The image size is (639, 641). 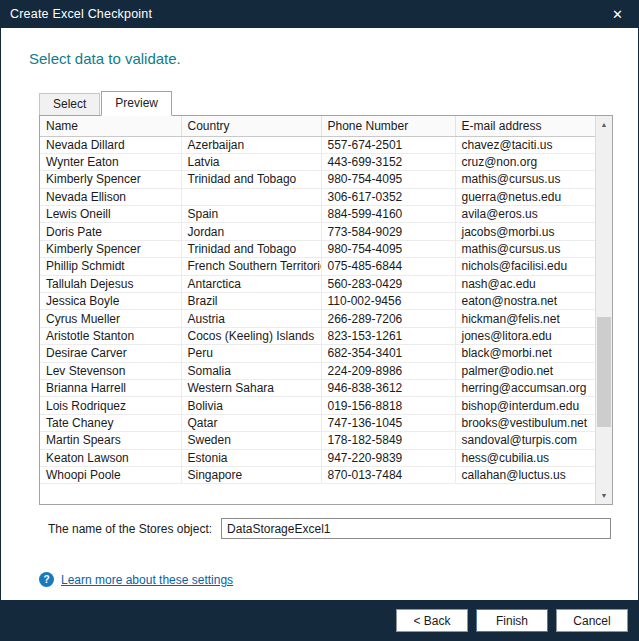 What do you see at coordinates (251, 422) in the screenshot?
I see `table-cell: Qatar` at bounding box center [251, 422].